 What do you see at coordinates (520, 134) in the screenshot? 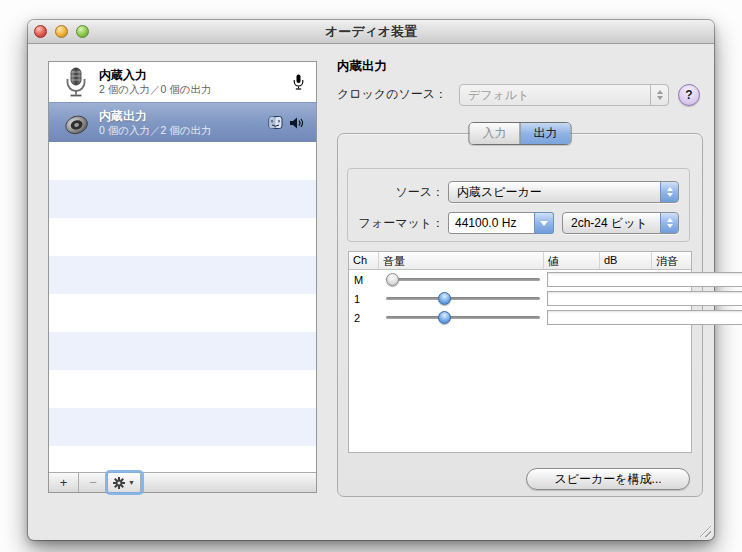
I see `io-tabs: 入力 出力` at bounding box center [520, 134].